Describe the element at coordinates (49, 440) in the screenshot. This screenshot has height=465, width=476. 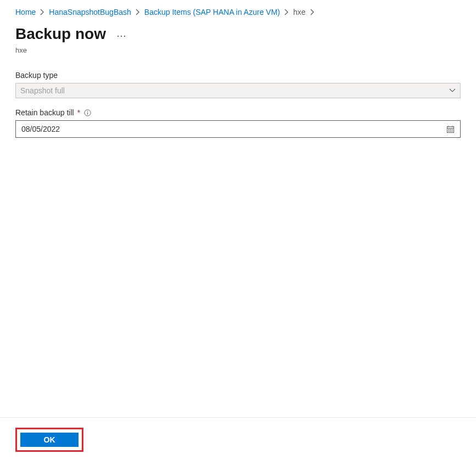
I see `ok-button-highlight: OK` at that location.